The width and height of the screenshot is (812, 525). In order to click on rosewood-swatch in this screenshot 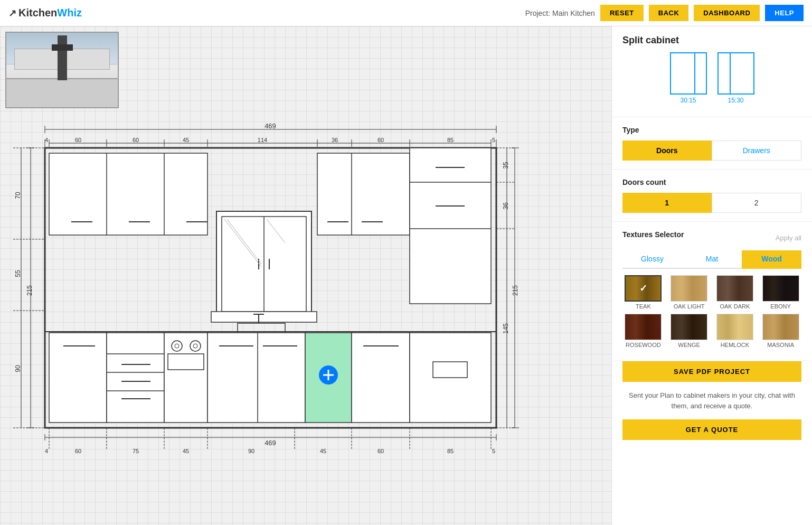, I will do `click(643, 327)`.